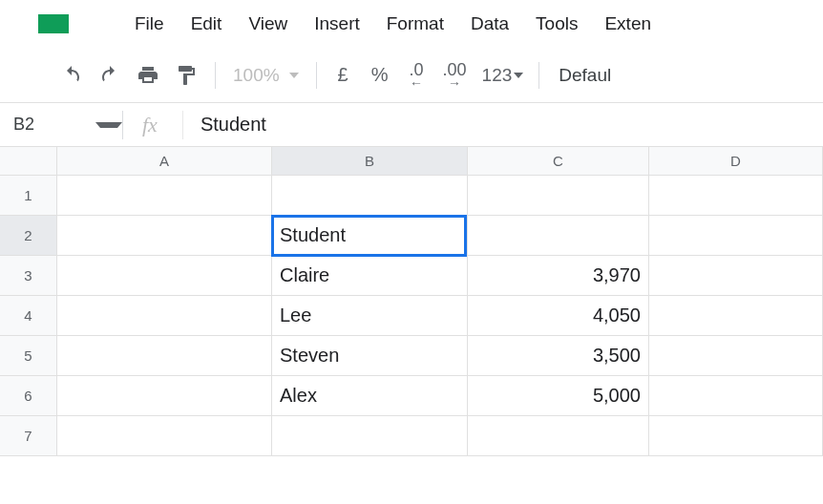 The image size is (823, 504). I want to click on col-header-D: D, so click(736, 160).